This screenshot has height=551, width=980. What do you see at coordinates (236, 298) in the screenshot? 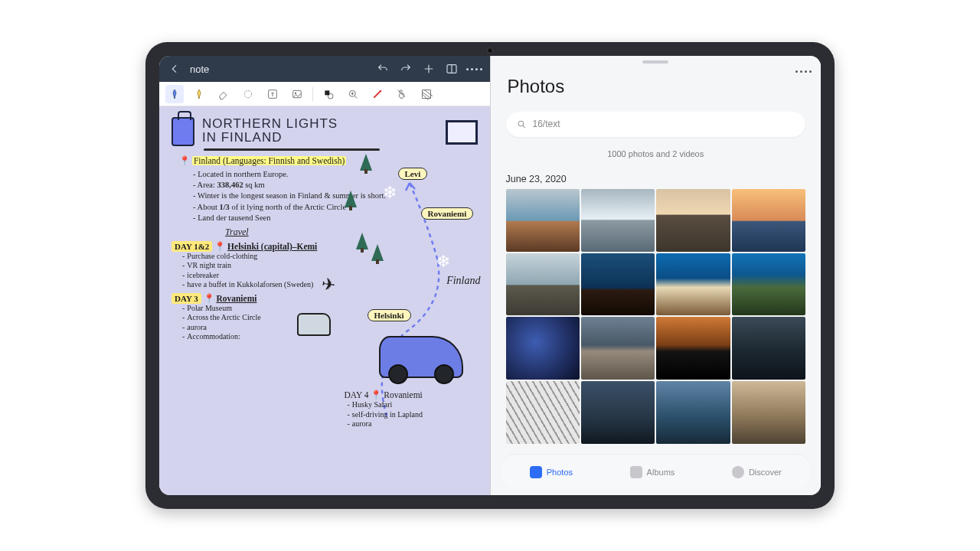
I see `day3-place: Rovaniemi` at bounding box center [236, 298].